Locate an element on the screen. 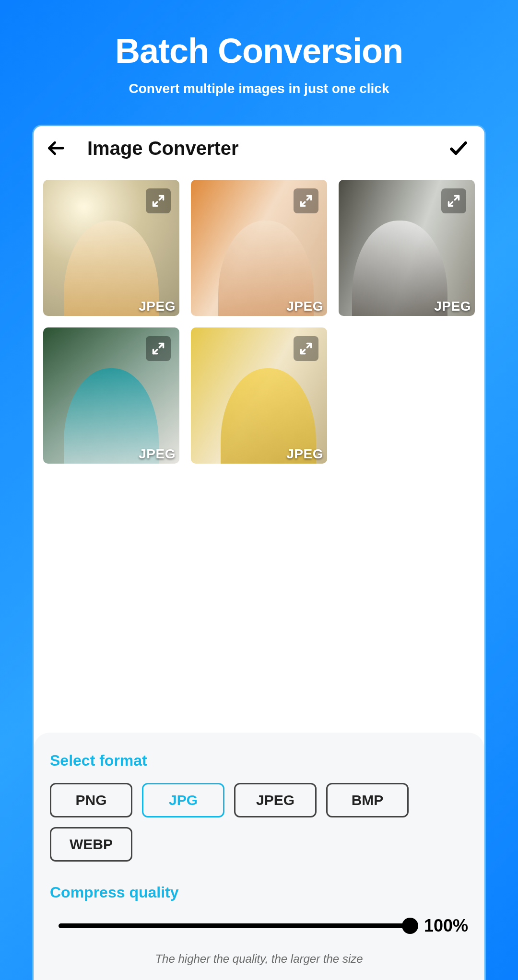  hero-title: Batch Conversion is located at coordinates (259, 51).